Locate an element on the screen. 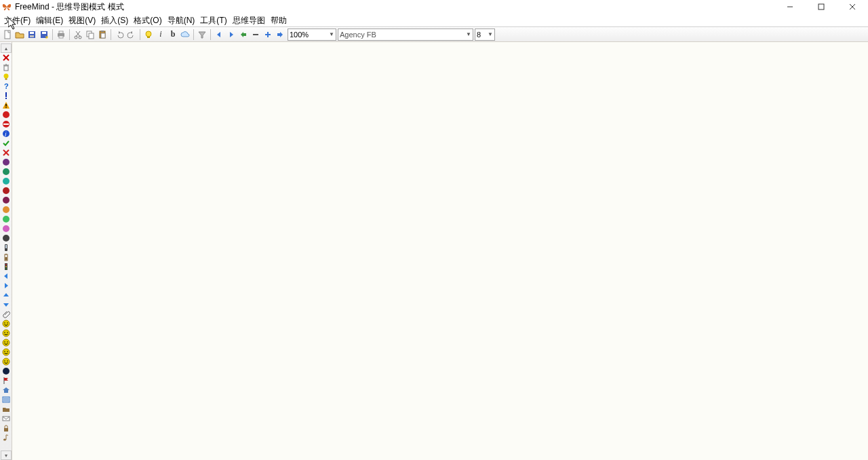 Image resolution: width=868 pixels, height=460 pixels. close-button is located at coordinates (852, 7).